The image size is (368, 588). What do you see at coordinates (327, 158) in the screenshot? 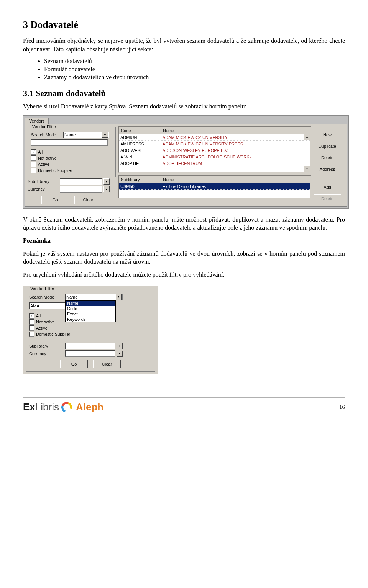
I see `delete-button: Delete` at bounding box center [327, 158].